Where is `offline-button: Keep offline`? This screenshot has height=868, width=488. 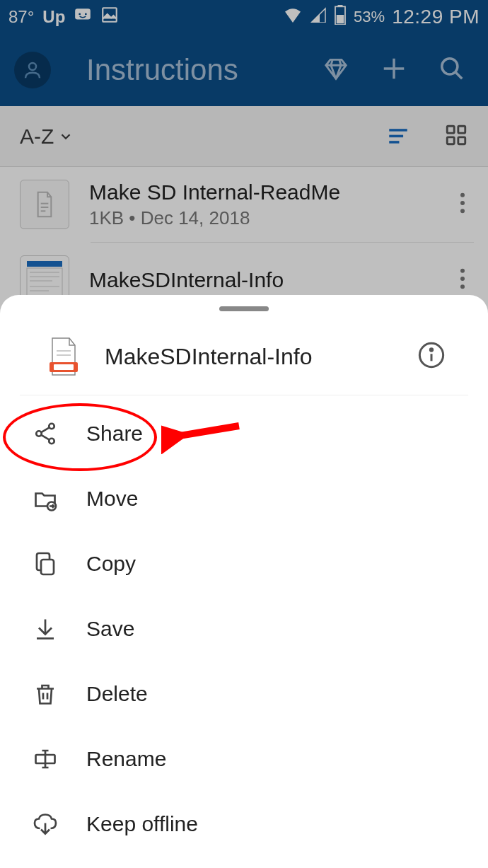
offline-button: Keep offline is located at coordinates (244, 824).